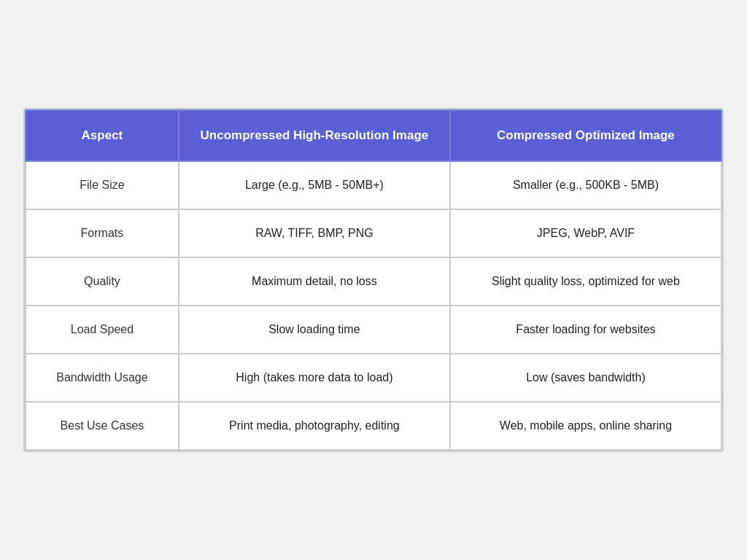 This screenshot has height=560, width=747. What do you see at coordinates (314, 233) in the screenshot?
I see `cell-uncompressed-1: RAW, TIFF, BMP, PNG` at bounding box center [314, 233].